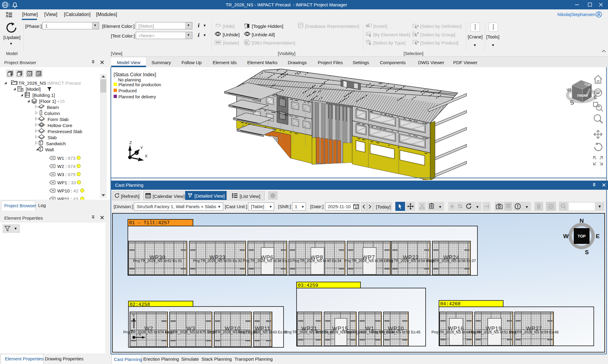 This screenshot has height=364, width=608. Describe the element at coordinates (149, 223) in the screenshot. I see `svg-text: 01 - Tilt:4257` at that location.